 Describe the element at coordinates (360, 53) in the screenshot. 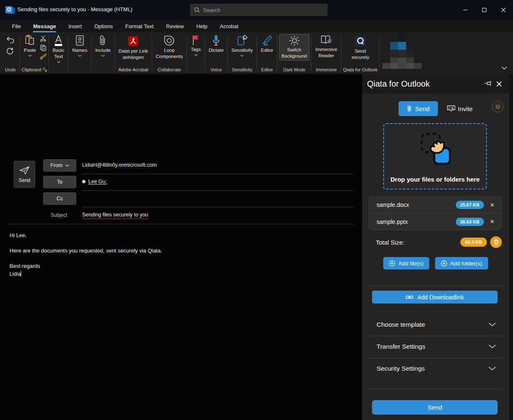

I see `ribbon-group-qiata: Sendsecurely Qiata for Outlook` at that location.